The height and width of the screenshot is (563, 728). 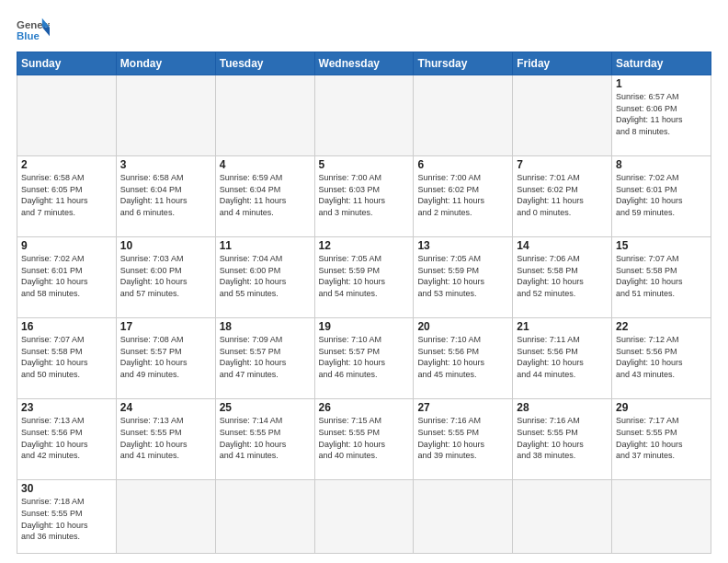 I want to click on day-number: 28, so click(x=563, y=408).